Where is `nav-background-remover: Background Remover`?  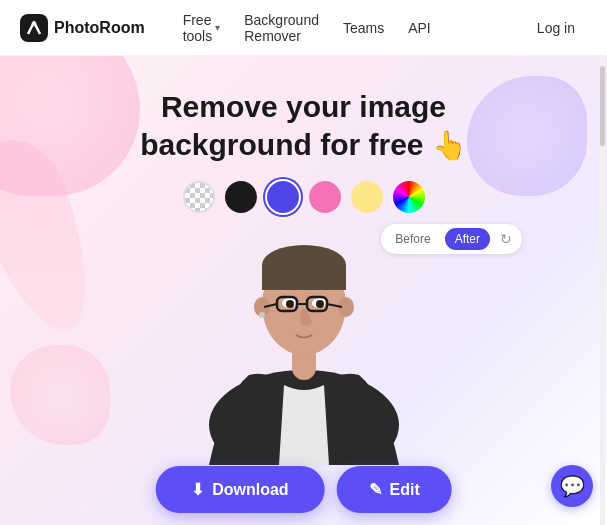
nav-background-remover: Background Remover is located at coordinates (282, 28).